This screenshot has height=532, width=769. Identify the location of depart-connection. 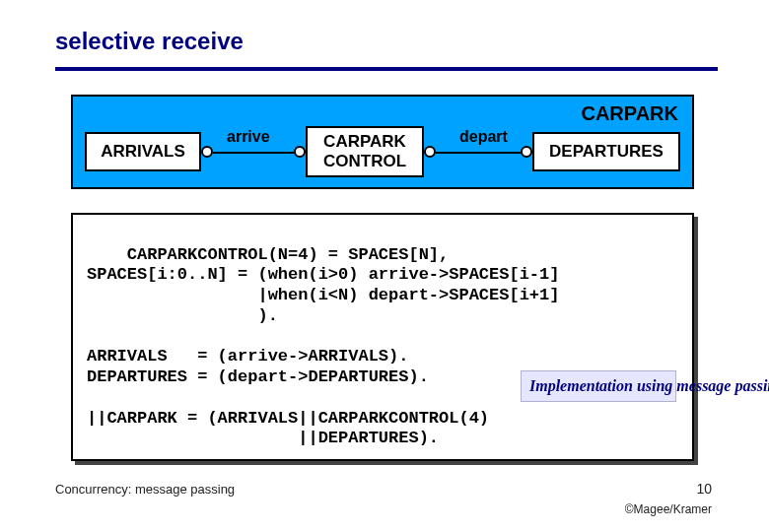
(478, 153).